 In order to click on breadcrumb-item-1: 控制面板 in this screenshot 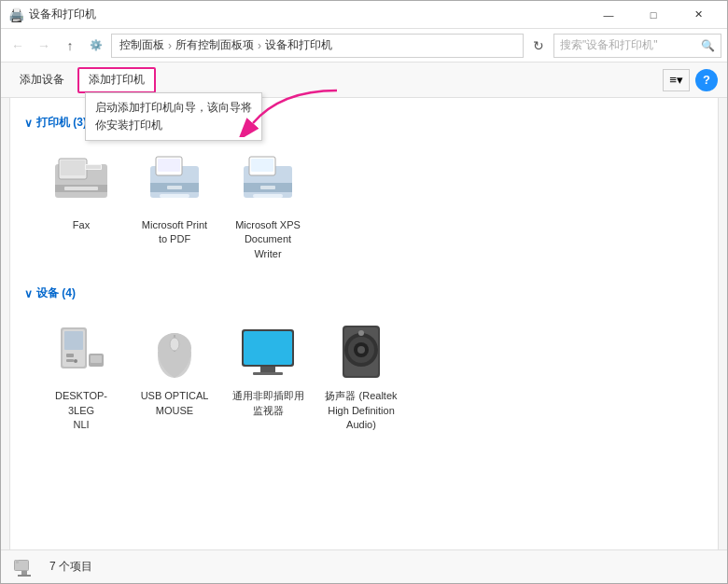, I will do `click(142, 45)`.